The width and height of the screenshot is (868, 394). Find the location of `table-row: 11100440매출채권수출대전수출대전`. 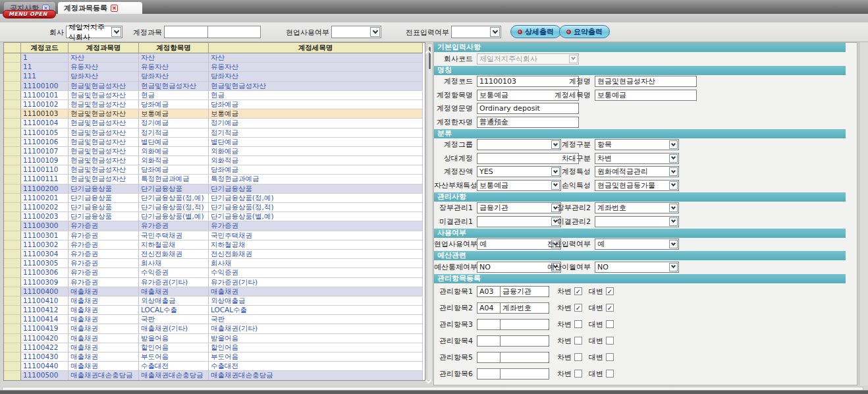

table-row: 11100440매출채권수출대전수출대전 is located at coordinates (215, 366).